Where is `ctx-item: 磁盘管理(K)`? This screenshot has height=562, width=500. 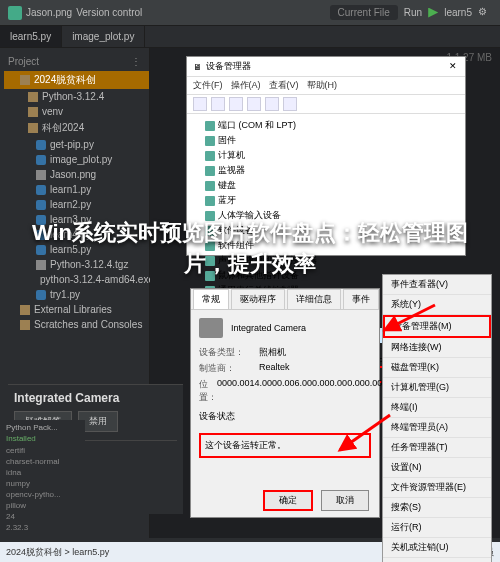
ctx-item: 磁盘管理(K) is located at coordinates (437, 368).